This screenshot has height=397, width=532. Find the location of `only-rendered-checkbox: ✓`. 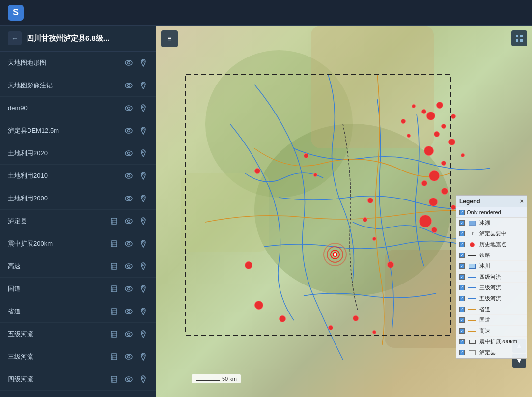

only-rendered-checkbox: ✓ is located at coordinates (462, 212).